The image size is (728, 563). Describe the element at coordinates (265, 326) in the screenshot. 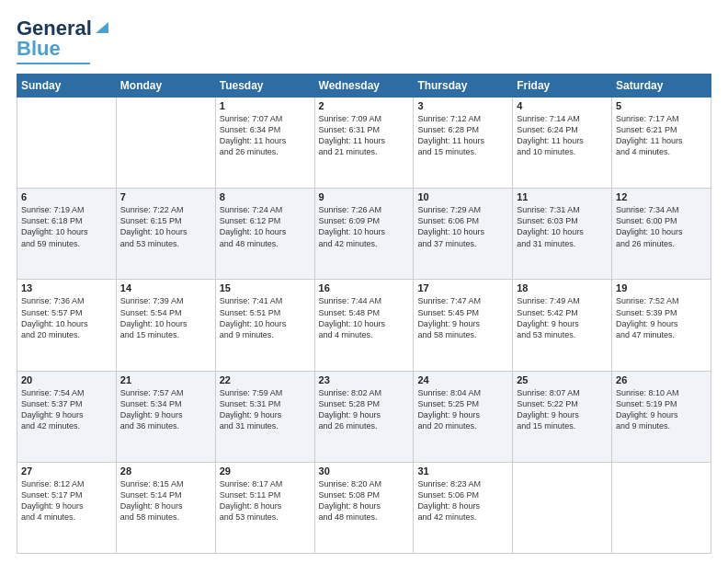

I see `day-cell-15: 15Sunrise: 7:41 AM Sunset: 5:51 PM Dayli…` at that location.